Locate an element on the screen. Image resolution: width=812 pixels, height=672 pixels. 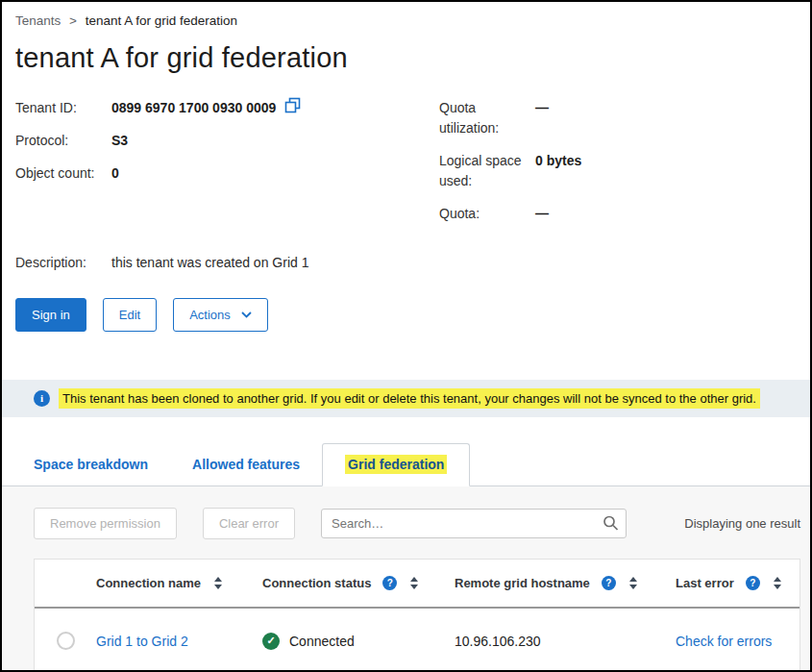
row-select-radio is located at coordinates (65, 640).